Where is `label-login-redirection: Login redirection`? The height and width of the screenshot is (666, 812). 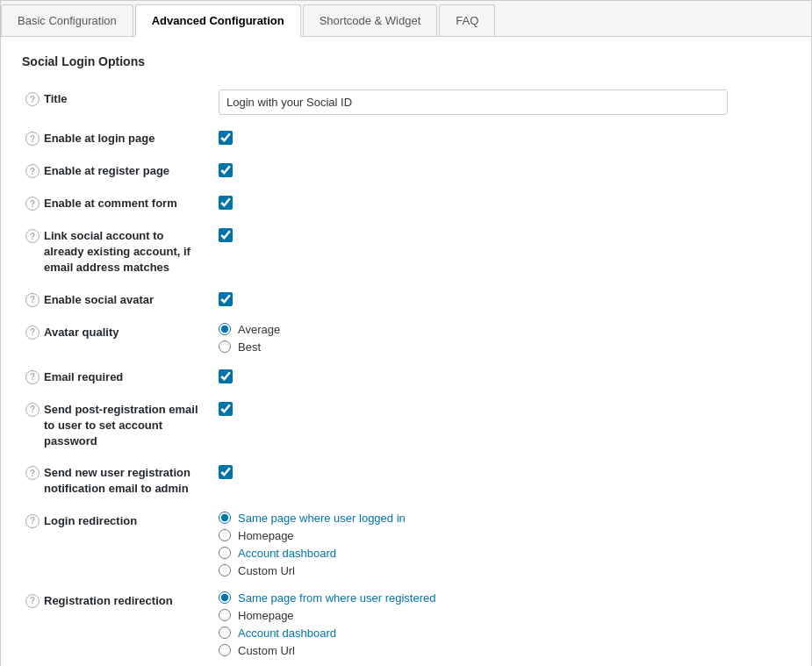
label-login-redirection: Login redirection is located at coordinates (90, 521).